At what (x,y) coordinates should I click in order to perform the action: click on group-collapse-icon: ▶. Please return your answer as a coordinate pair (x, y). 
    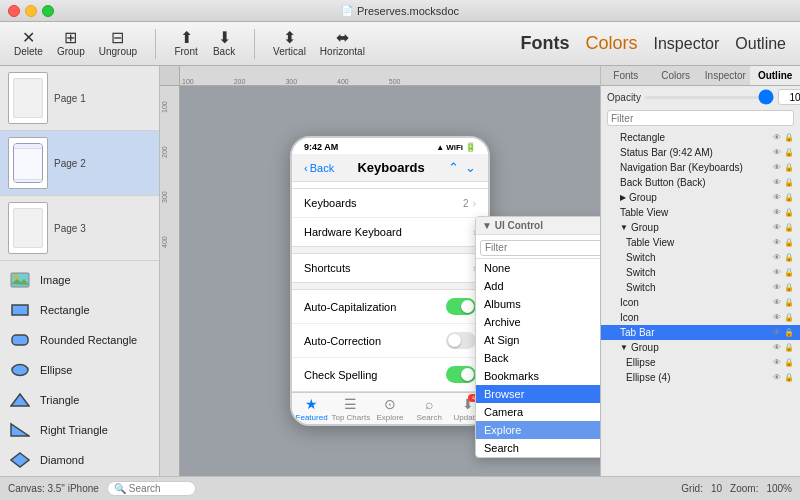
    Looking at the image, I should click on (623, 198).